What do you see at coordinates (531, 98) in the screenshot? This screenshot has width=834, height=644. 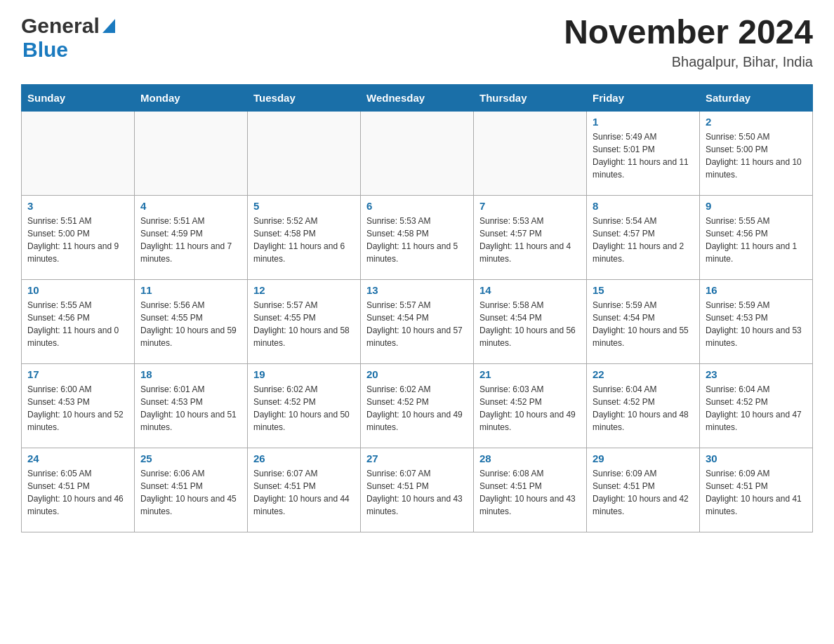 I see `header-day-thursday: Thursday` at bounding box center [531, 98].